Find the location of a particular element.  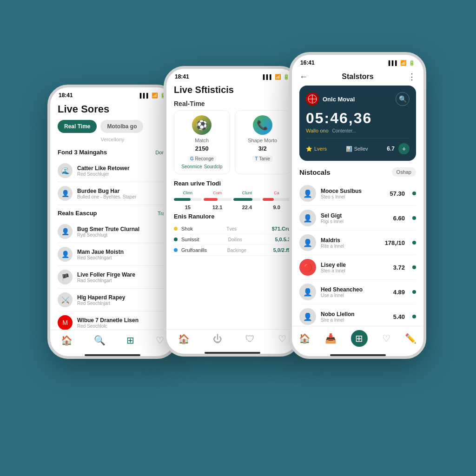

nav-fav-left: ♡ is located at coordinates (160, 340).